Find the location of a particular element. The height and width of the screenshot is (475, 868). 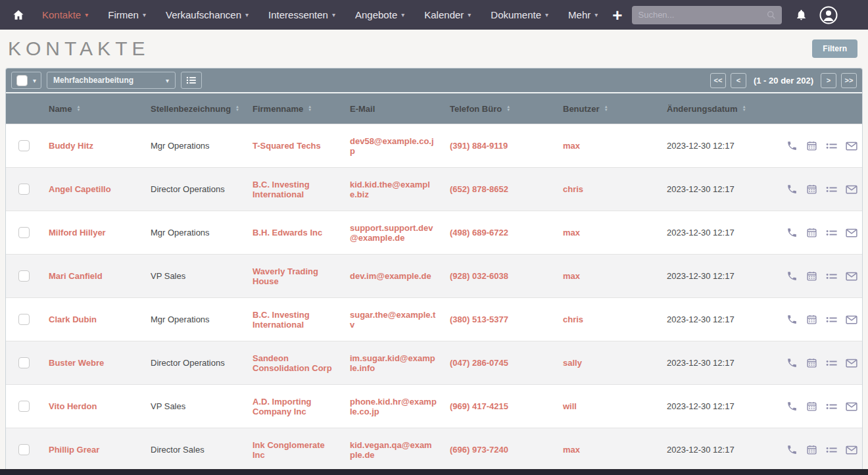

phone-link: (969) 417-4215 is located at coordinates (479, 407).